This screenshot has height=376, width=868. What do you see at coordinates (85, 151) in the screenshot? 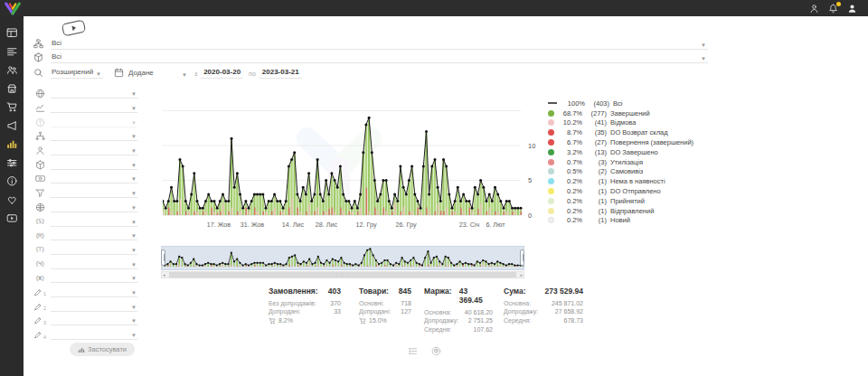
I see `left-filter-5: ▼` at bounding box center [85, 151].